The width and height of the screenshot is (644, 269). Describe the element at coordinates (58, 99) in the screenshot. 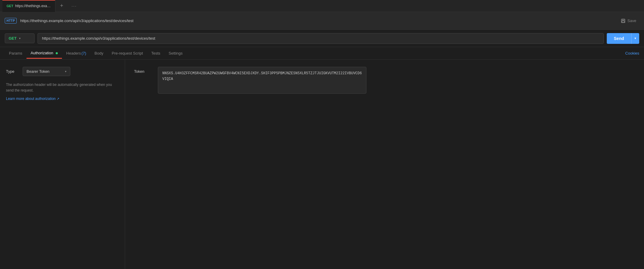

I see `external-link-icon: ↗` at that location.